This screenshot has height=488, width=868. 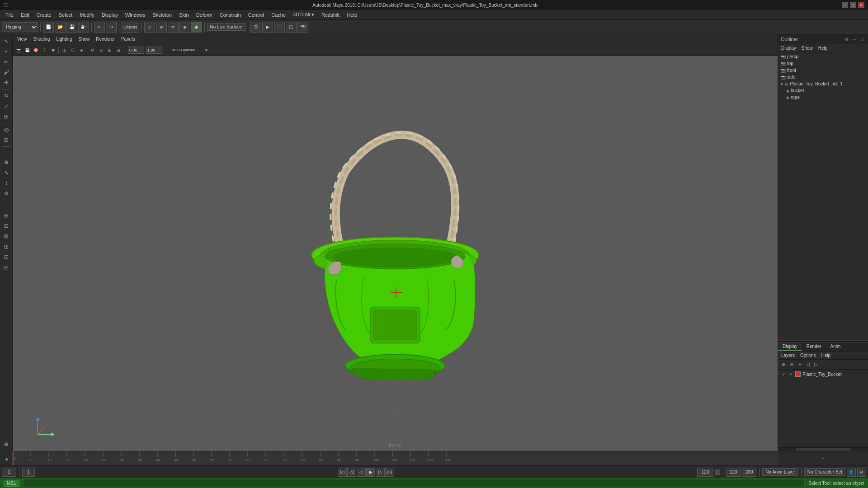 What do you see at coordinates (823, 98) in the screenshot?
I see `outliner-item-rope: ◈ rope` at bounding box center [823, 98].